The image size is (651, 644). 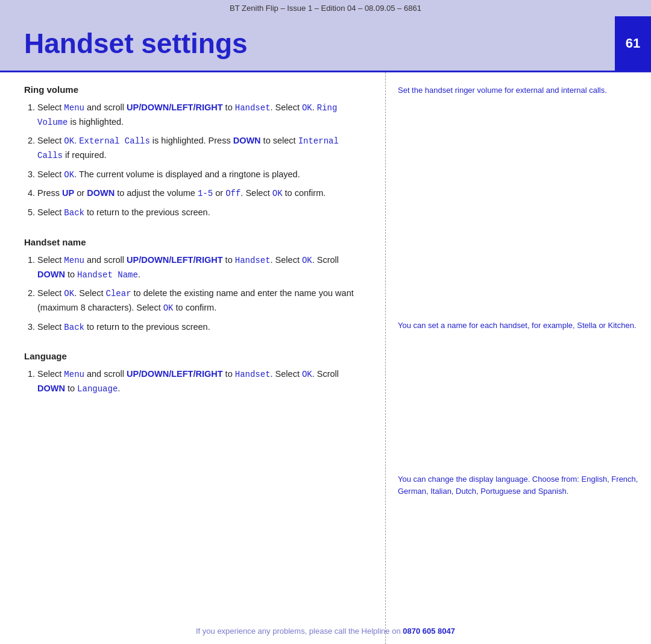 What do you see at coordinates (193, 286) in the screenshot?
I see `section-handset-name: Handset name Select Menu and scroll UP/D…` at bounding box center [193, 286].